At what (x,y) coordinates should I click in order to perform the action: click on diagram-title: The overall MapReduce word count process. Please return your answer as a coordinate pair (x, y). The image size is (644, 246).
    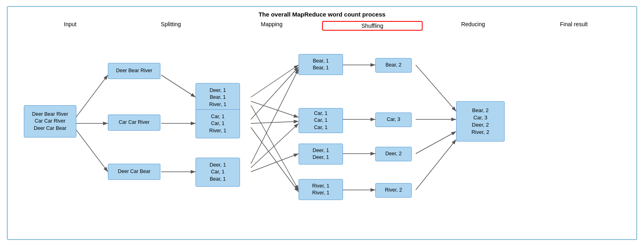
    Looking at the image, I should click on (322, 15).